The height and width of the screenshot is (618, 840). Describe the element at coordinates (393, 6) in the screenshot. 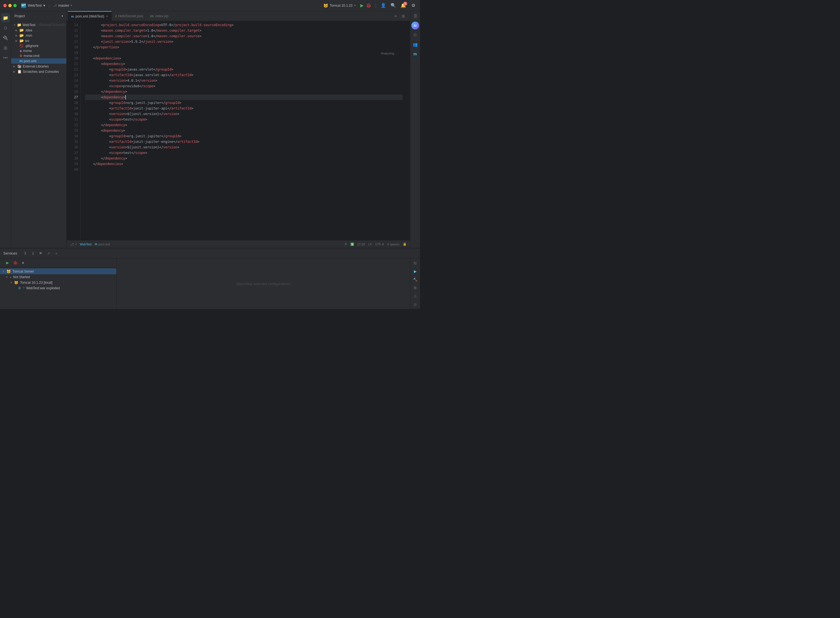

I see `search-button: 🔍` at that location.